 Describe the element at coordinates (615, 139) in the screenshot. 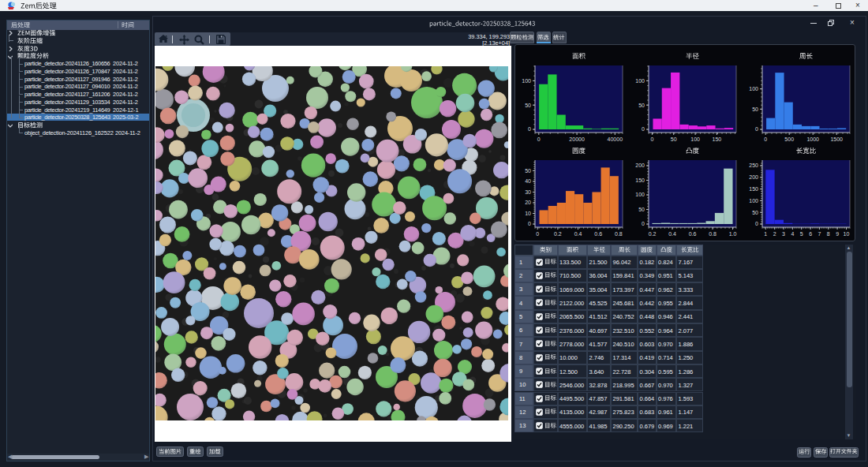

I see `svg-text: 40000` at that location.